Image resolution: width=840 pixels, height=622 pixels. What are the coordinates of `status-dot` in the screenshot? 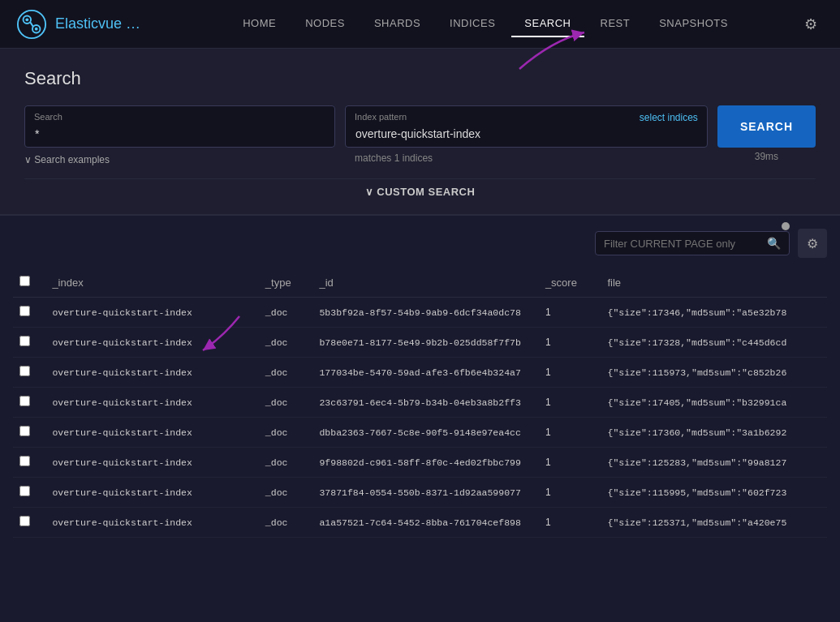 It's located at (786, 226).